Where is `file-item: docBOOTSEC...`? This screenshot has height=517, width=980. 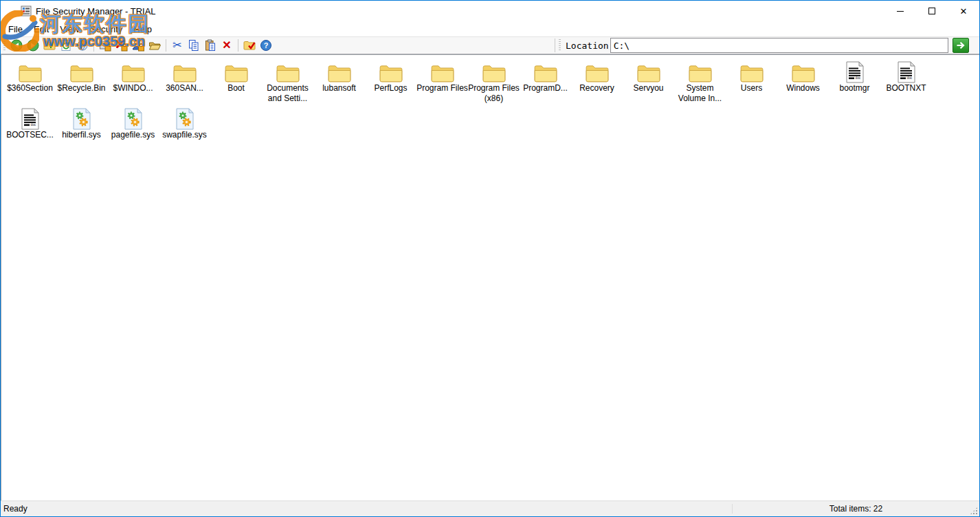 file-item: docBOOTSEC... is located at coordinates (30, 128).